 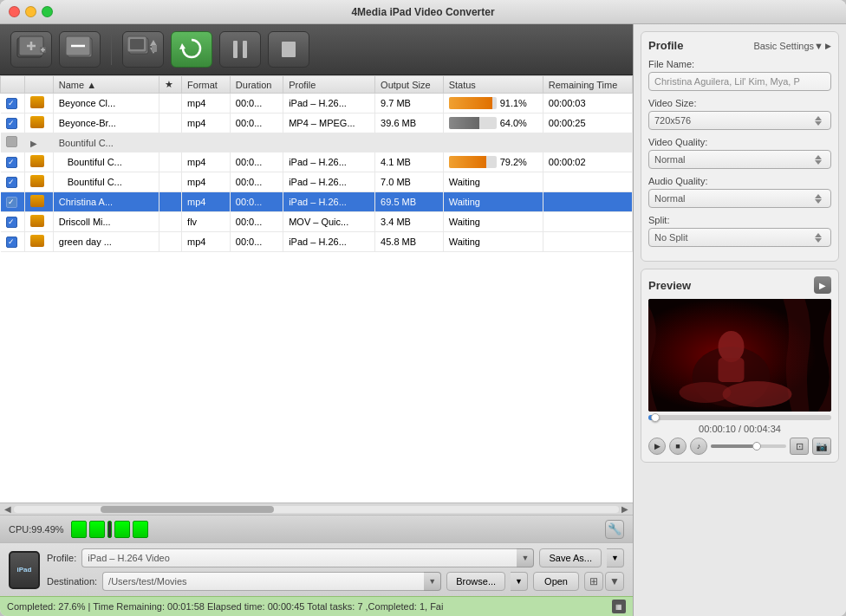 I want to click on table-row: Beyonce Cl... mp4 00:0... iPad – H.26...…, so click(x=317, y=104).